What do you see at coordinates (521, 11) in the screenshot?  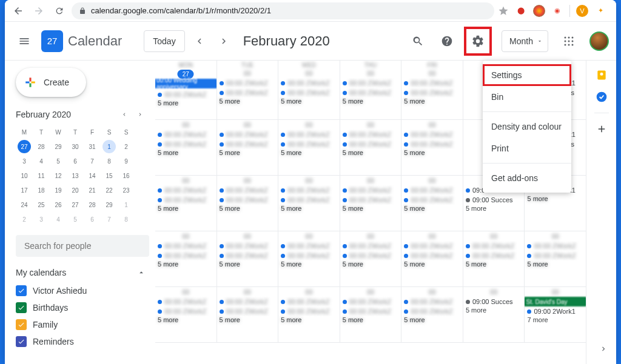 I see `extension-icon-1: ⬤` at bounding box center [521, 11].